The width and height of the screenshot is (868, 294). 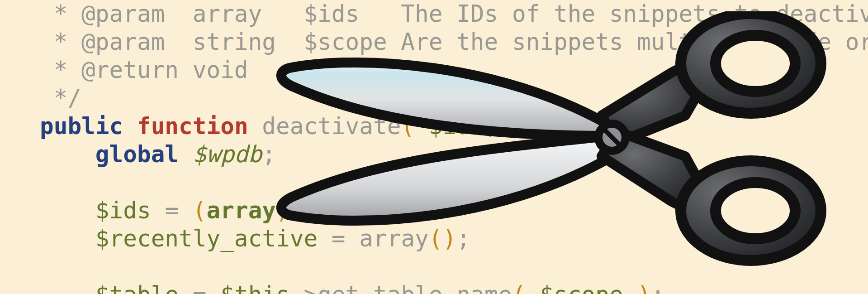 What do you see at coordinates (193, 126) in the screenshot?
I see `keyword-function: function` at bounding box center [193, 126].